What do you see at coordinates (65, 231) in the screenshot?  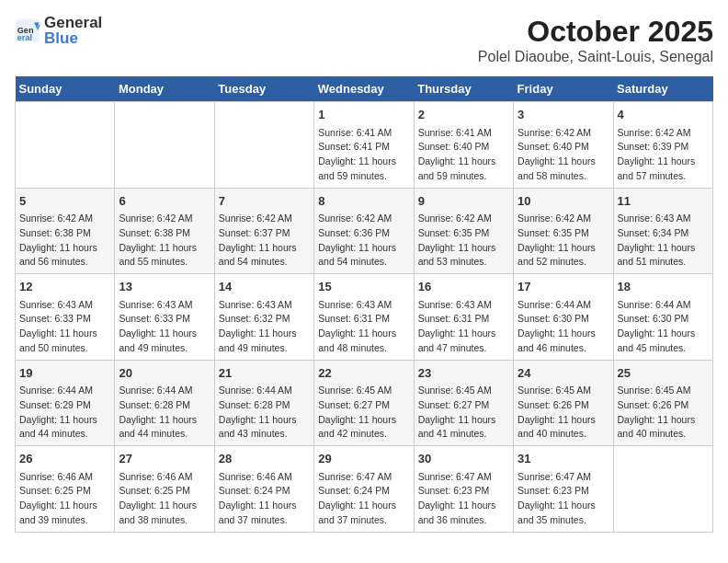 I see `calendar-cell: 5Sunrise: 6:42 AM Sunset: 6:38 PM Daylig…` at bounding box center [65, 231].